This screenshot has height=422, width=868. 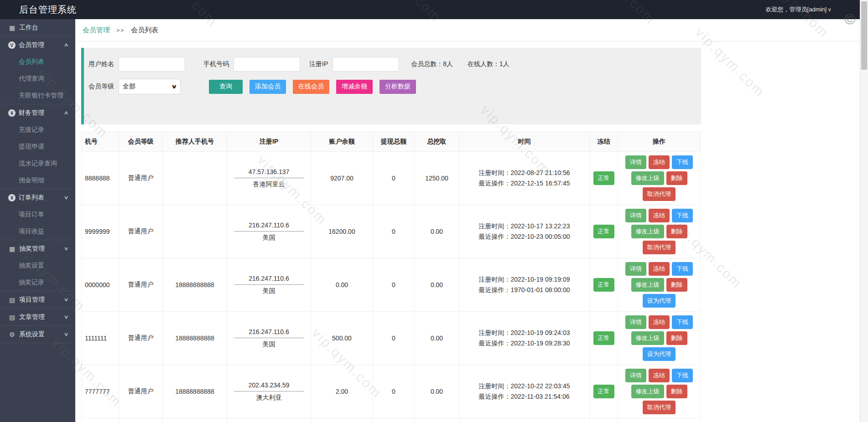 What do you see at coordinates (152, 64) in the screenshot?
I see `username-input` at bounding box center [152, 64].